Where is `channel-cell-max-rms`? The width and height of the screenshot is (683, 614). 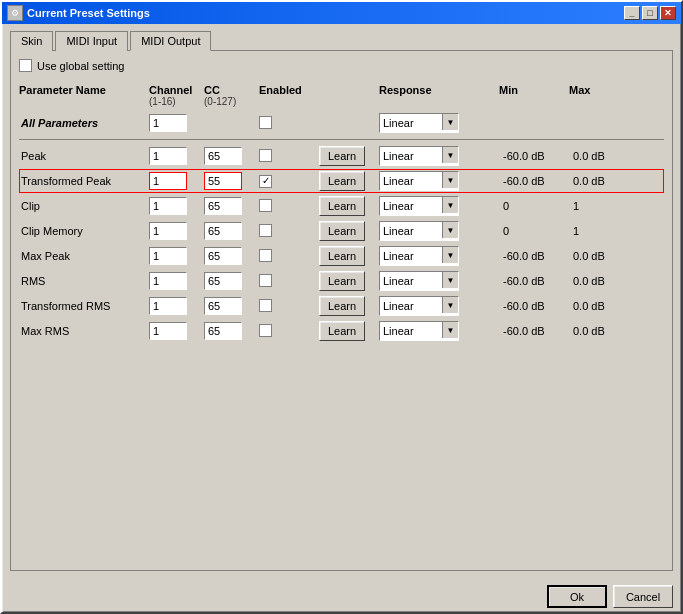 channel-cell-max-rms is located at coordinates (176, 331).